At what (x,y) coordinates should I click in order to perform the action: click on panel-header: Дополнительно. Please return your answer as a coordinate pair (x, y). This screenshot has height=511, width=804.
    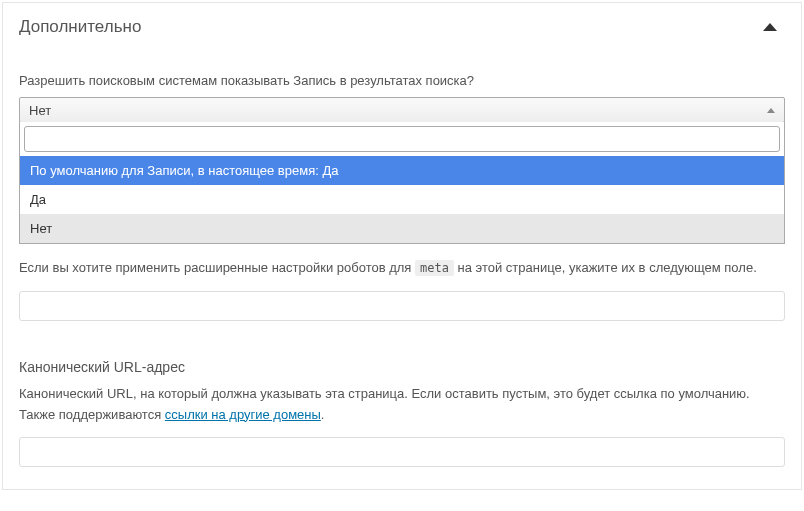
    Looking at the image, I should click on (402, 27).